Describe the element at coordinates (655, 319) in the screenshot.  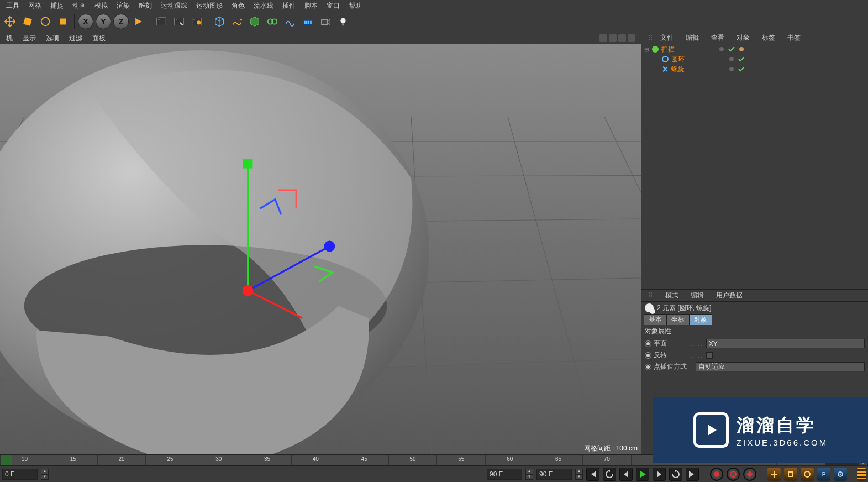
I see `sub-tab-basic: 基本` at that location.